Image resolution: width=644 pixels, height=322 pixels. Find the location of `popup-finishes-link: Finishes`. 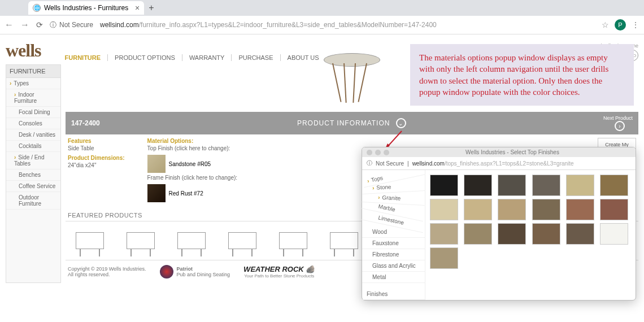

popup-finishes-link: Finishes is located at coordinates (393, 294).